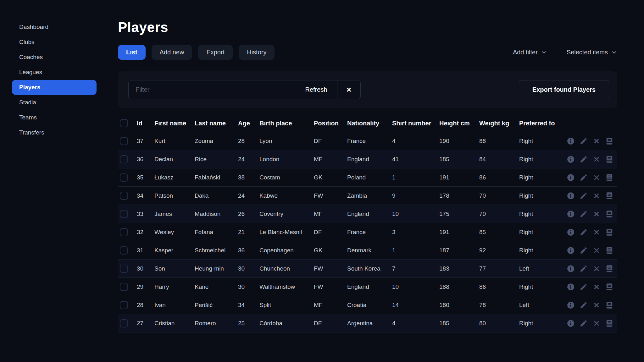  I want to click on table-row: 35 Łukasz Fabiański 38 Costam GK Poland …, so click(368, 178).